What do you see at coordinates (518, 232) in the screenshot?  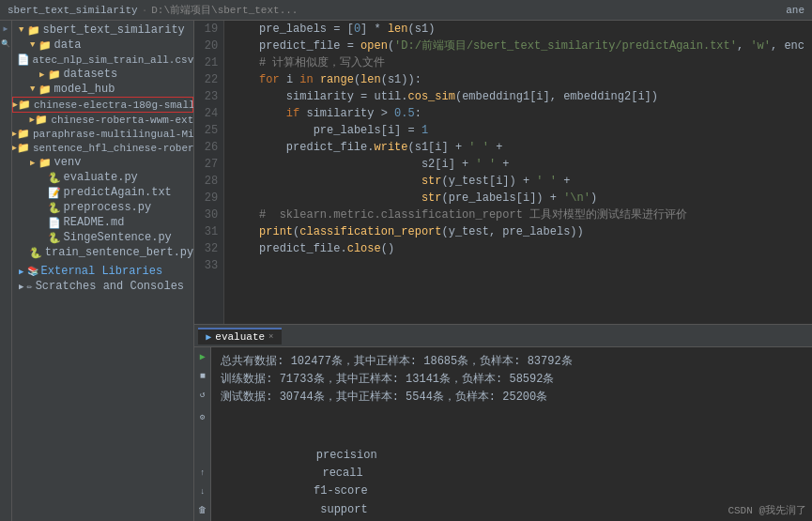 I see `code-line-31: print(classification_report(y_test, pre_…` at bounding box center [518, 232].